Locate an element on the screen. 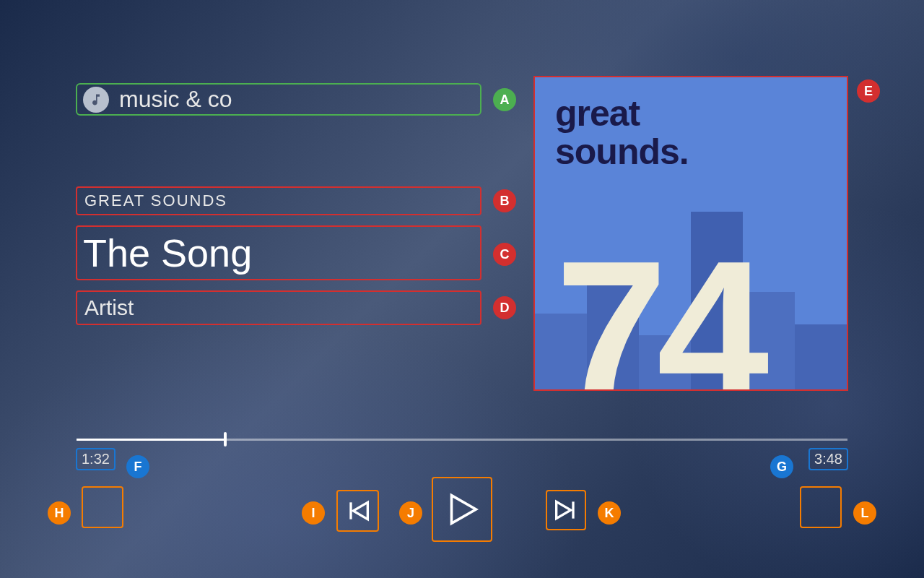  shuffle-button is located at coordinates (103, 507).